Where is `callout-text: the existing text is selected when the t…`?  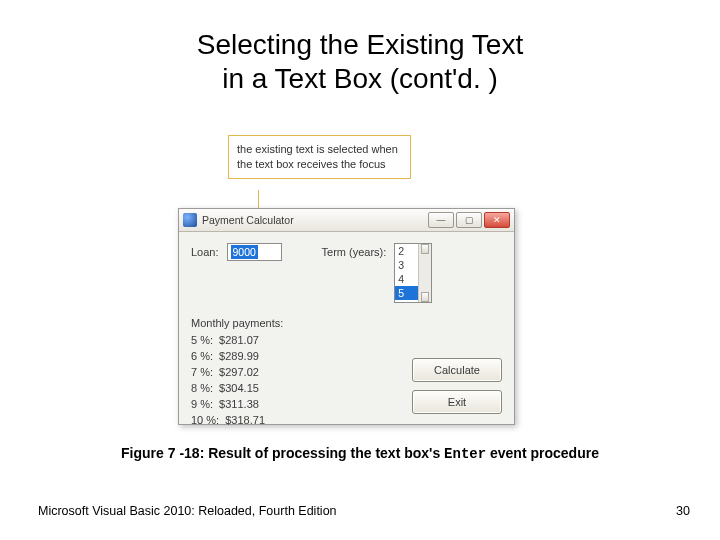 callout-text: the existing text is selected when the t… is located at coordinates (318, 156).